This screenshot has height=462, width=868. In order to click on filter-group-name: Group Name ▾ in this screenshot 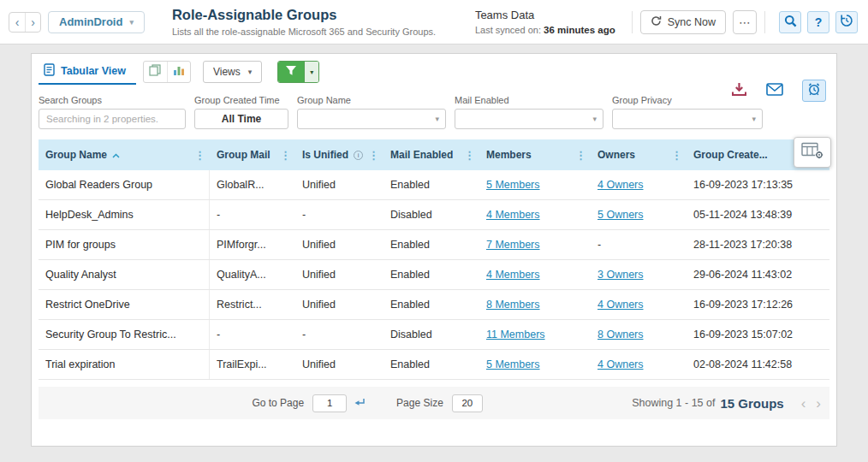, I will do `click(372, 112)`.